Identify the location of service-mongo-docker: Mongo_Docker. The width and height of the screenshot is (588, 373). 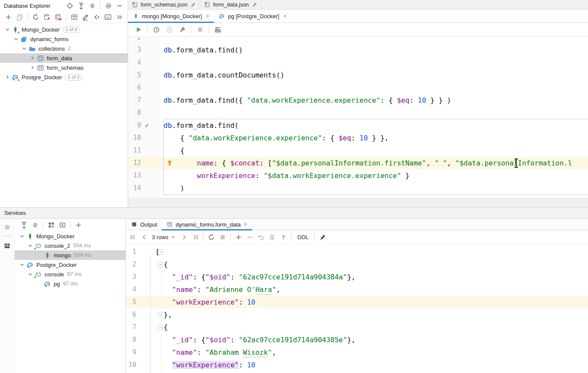
(70, 236).